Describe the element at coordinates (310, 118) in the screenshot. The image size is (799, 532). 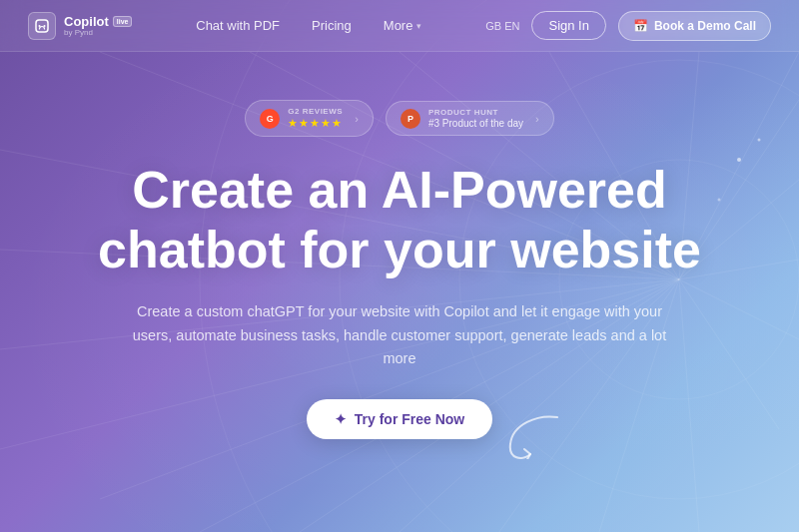
I see `g2-badge: G G2 REVIEWS ★★★★★ ›` at that location.